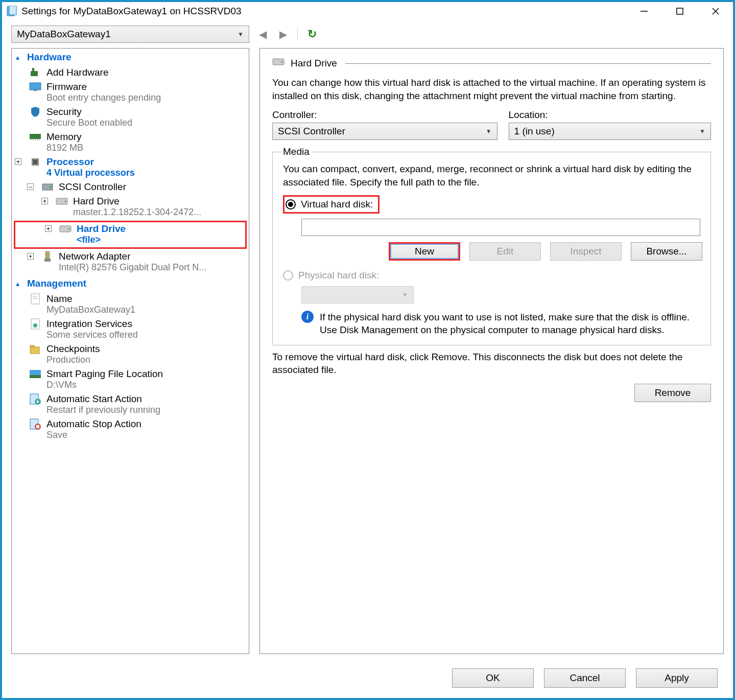 The width and height of the screenshot is (735, 700). I want to click on checkpoints-icon, so click(35, 349).